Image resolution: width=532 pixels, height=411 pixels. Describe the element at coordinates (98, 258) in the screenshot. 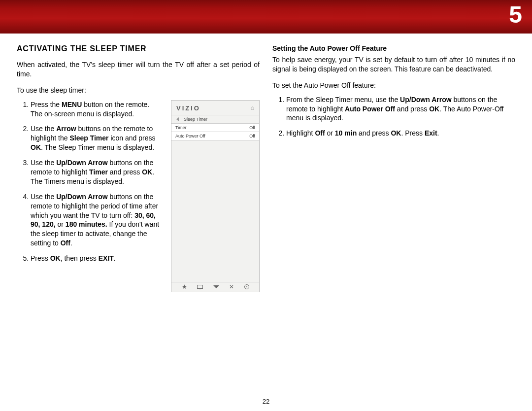

I see `step-5: Press OK, then press EXIT.` at that location.